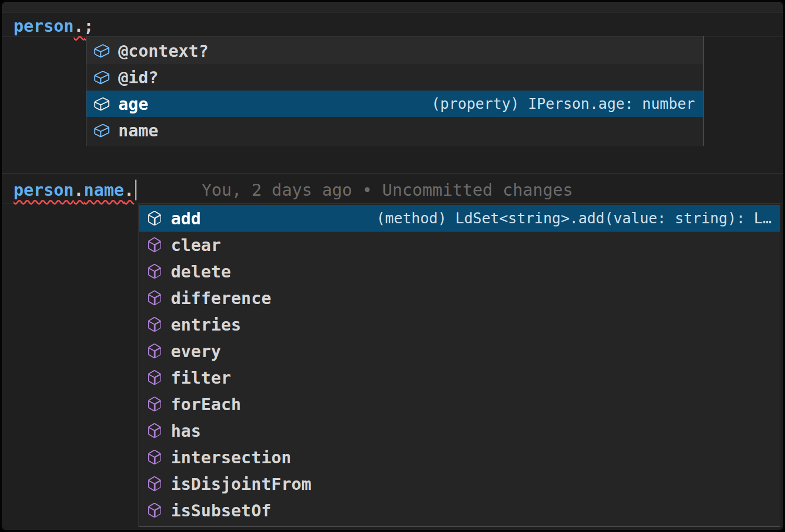  Describe the element at coordinates (459, 484) in the screenshot. I see `suggestion-item-isdisjointfrom: isDisjointFrom` at that location.